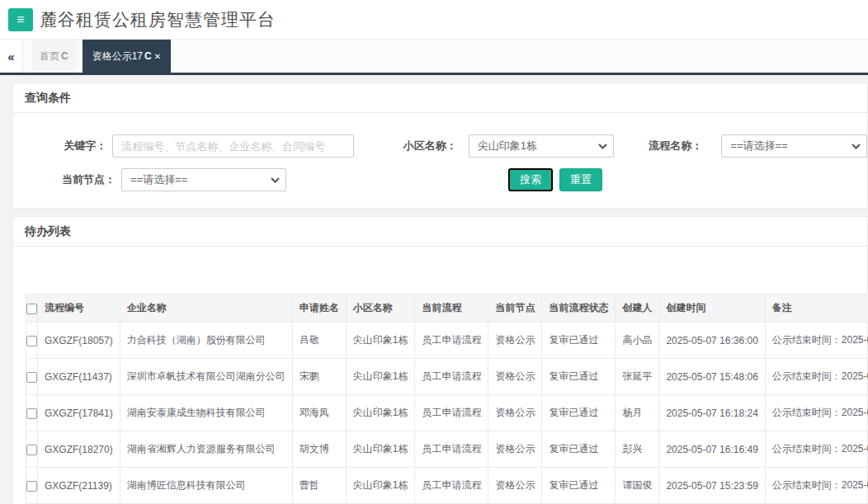 This screenshot has height=504, width=868. Describe the element at coordinates (712, 413) in the screenshot. I see `cell-created-time: 2025-05-07 16:18:24` at that location.